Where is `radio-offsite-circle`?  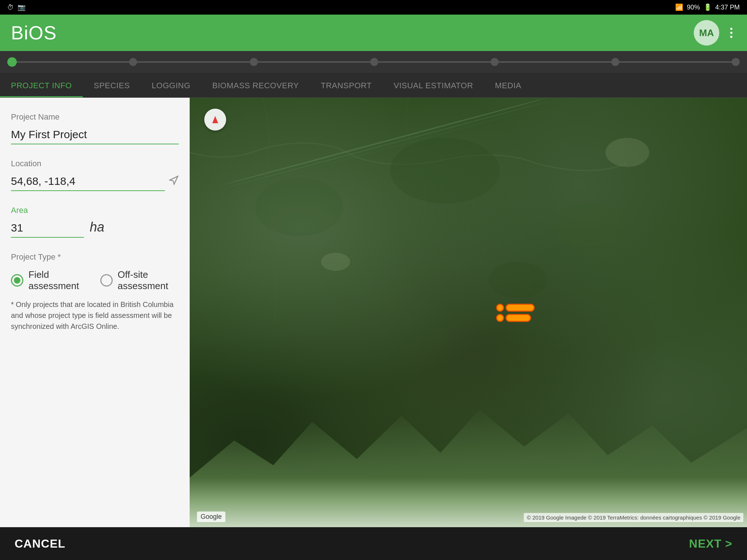 radio-offsite-circle is located at coordinates (107, 280).